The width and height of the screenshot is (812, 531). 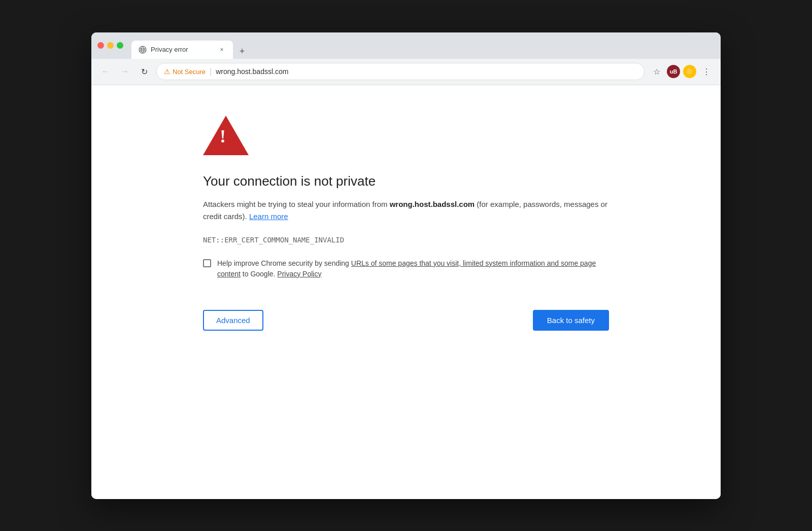 I want to click on privacy-checkbox, so click(x=207, y=263).